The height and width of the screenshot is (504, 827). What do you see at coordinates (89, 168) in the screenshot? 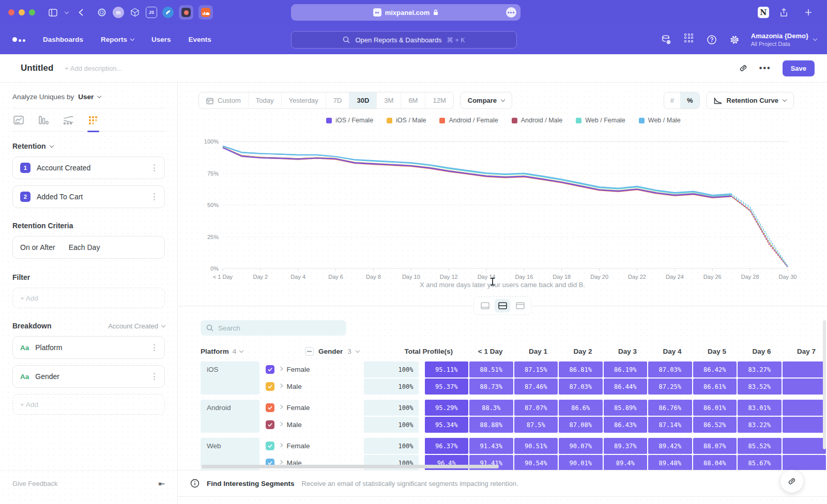
I see `retention-step-1: 1 Account Created` at bounding box center [89, 168].